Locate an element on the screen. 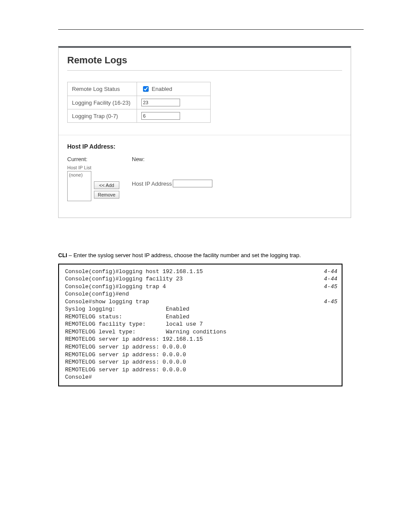  cli-line: Console#show logging trap4-45 is located at coordinates (201, 302).